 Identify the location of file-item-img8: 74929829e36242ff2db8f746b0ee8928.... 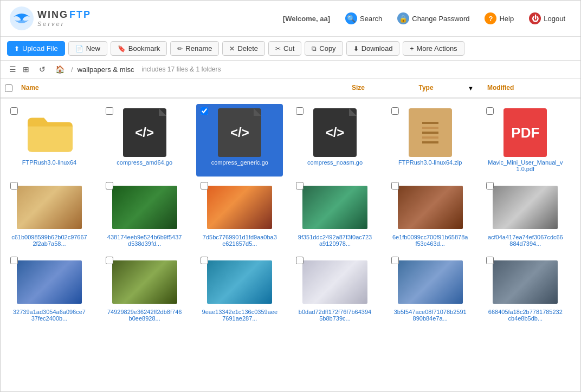
(145, 290).